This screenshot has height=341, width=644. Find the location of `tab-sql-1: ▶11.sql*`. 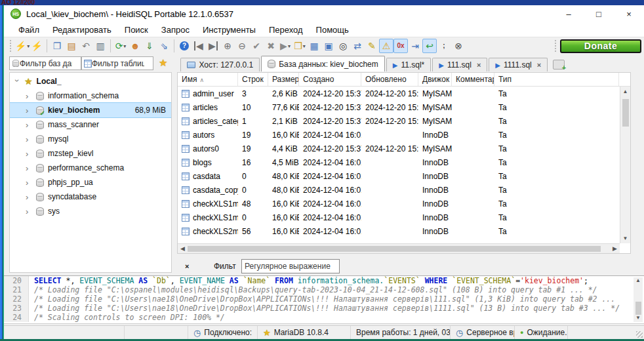

tab-sql-1: ▶11.sql* is located at coordinates (409, 64).